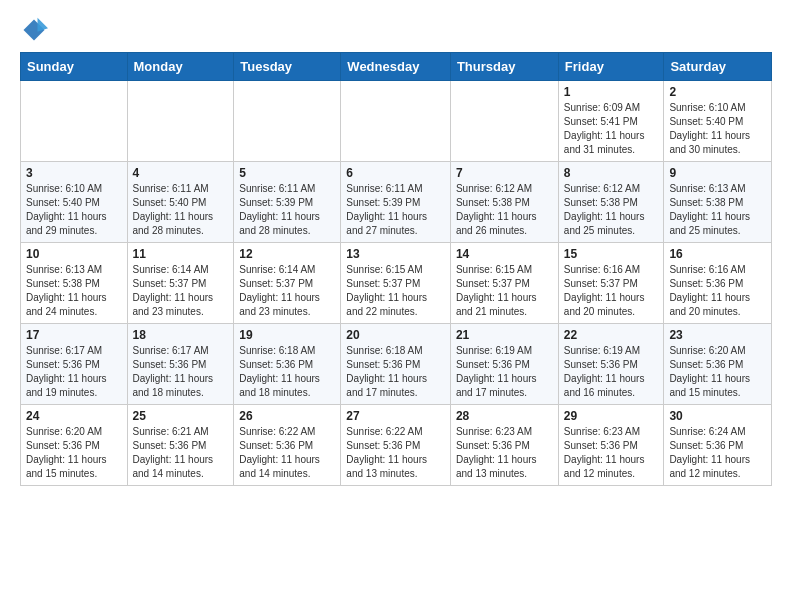  What do you see at coordinates (74, 173) in the screenshot?
I see `day-number: 3` at bounding box center [74, 173].